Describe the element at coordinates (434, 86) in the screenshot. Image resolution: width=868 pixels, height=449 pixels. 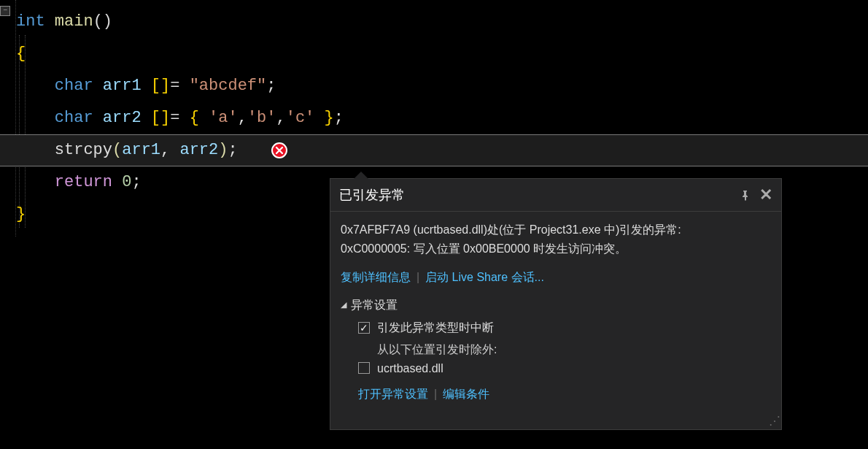
I see `code-line: char arr1 []= "abcdef";` at that location.